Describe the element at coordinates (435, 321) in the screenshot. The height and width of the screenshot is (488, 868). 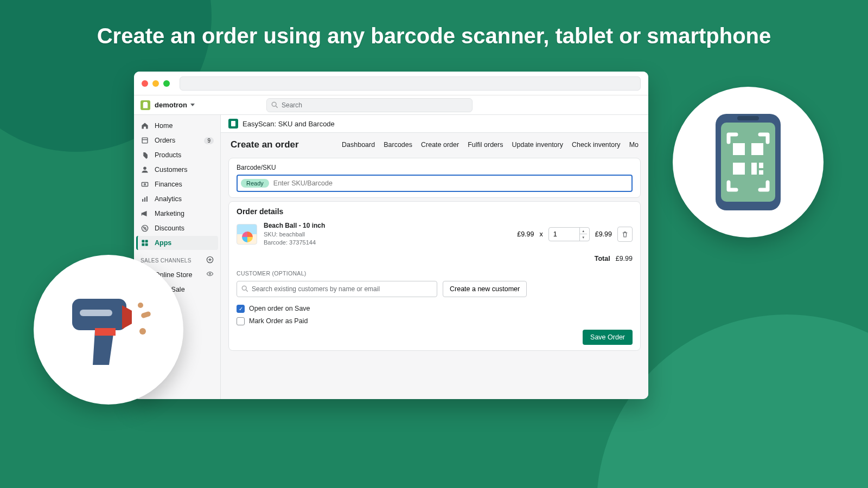
I see `mark-paid-row: Mark Order as Paid` at that location.